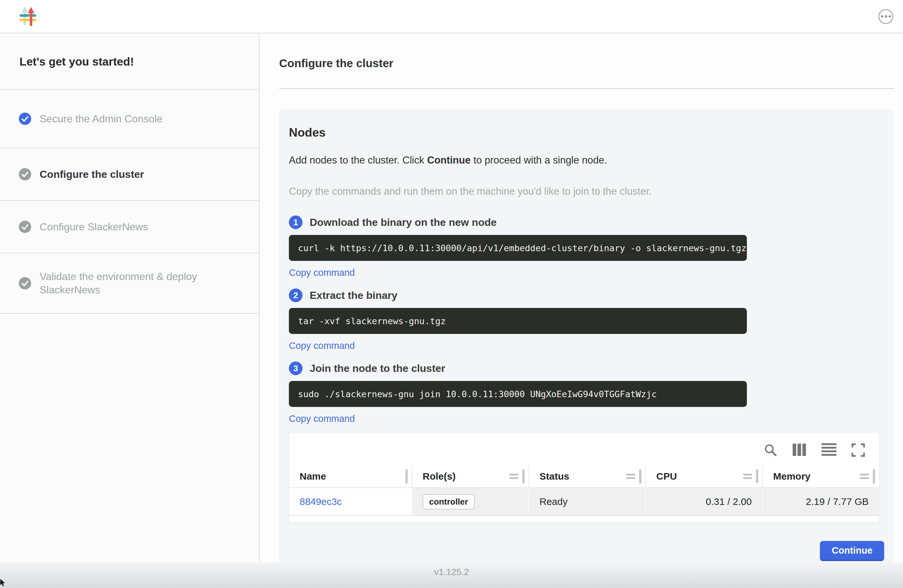  Describe the element at coordinates (792, 476) in the screenshot. I see `column-label: Memory` at that location.